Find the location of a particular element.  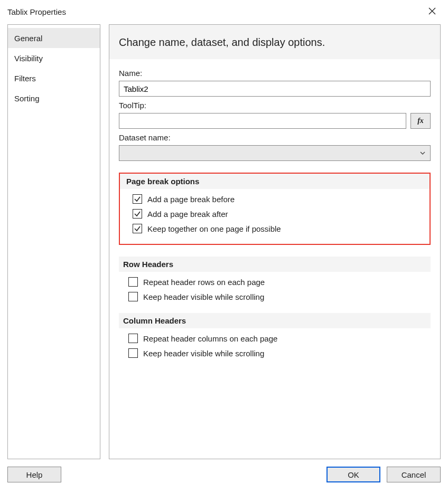

expression-button: fx is located at coordinates (421, 121).